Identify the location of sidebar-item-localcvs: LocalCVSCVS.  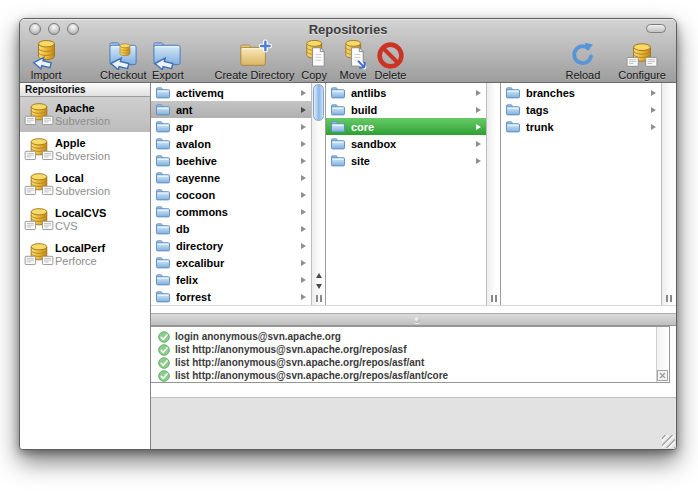
(85, 220).